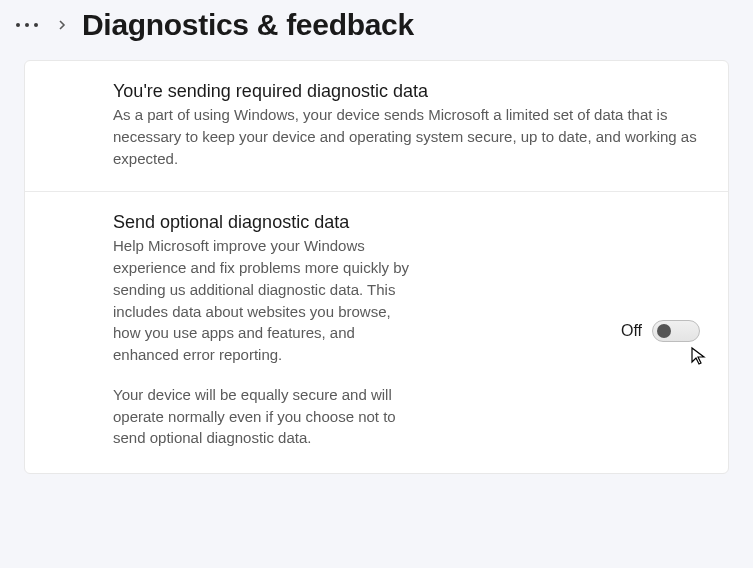 The image size is (753, 568). Describe the element at coordinates (632, 331) in the screenshot. I see `toggle-state-label: Off` at that location.